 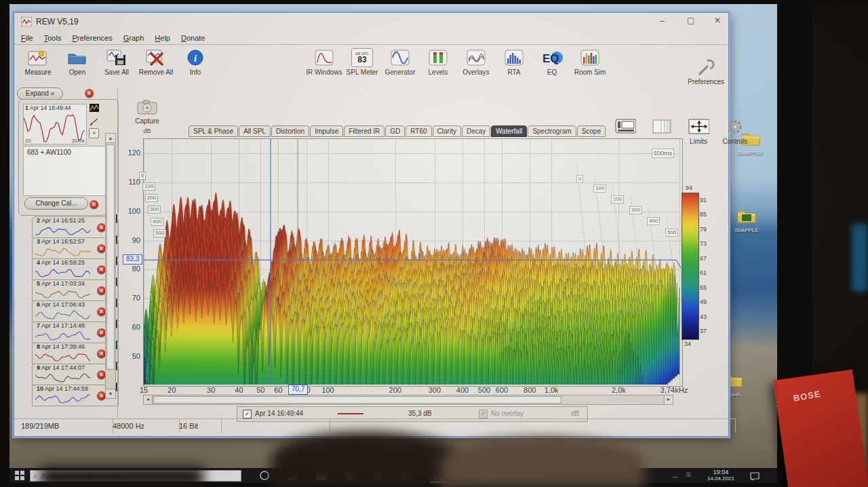 I want to click on minimize-button: –, so click(x=662, y=20).